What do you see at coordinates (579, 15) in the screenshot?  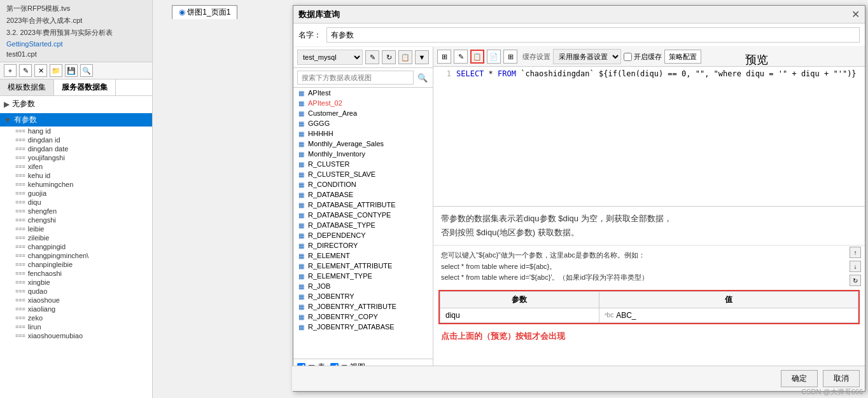 I see `dialog-titlebar: 数据库查询 ✕` at bounding box center [579, 15].